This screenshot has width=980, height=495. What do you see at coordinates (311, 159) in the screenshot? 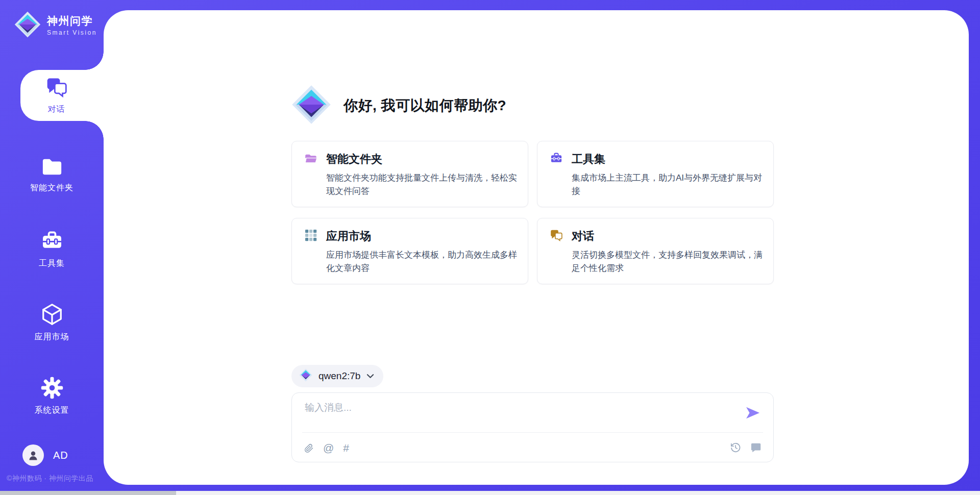
I see `folder-open-icon` at bounding box center [311, 159].